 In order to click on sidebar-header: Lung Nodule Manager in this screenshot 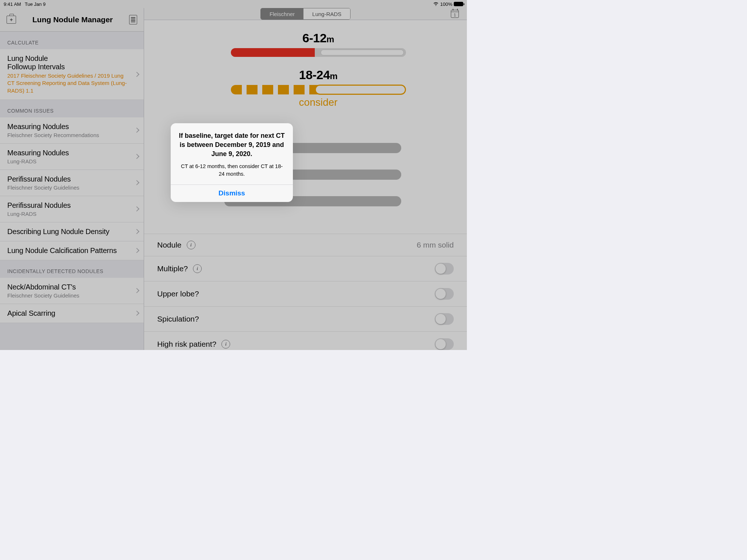, I will do `click(72, 20)`.